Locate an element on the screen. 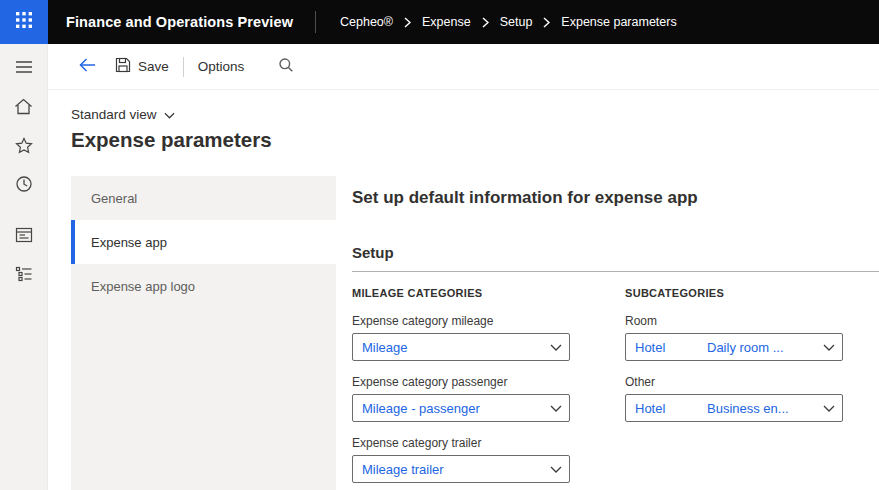 The image size is (879, 490). field-label: Expense category trailer is located at coordinates (461, 443).